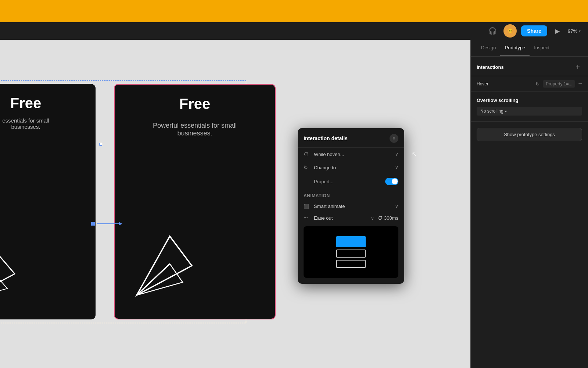 The image size is (588, 368). I want to click on preview-rect-outline2, so click(351, 264).